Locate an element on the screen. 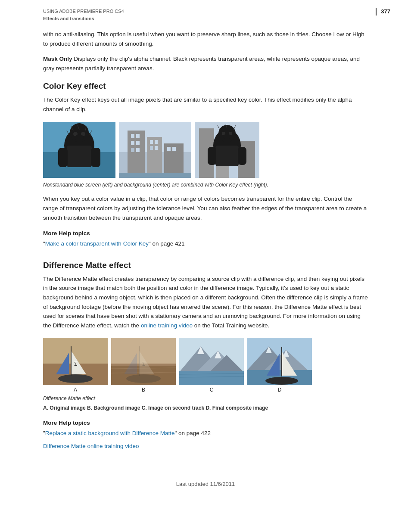 The height and width of the screenshot is (532, 411). color-key-title: Color Key effect is located at coordinates (206, 86).